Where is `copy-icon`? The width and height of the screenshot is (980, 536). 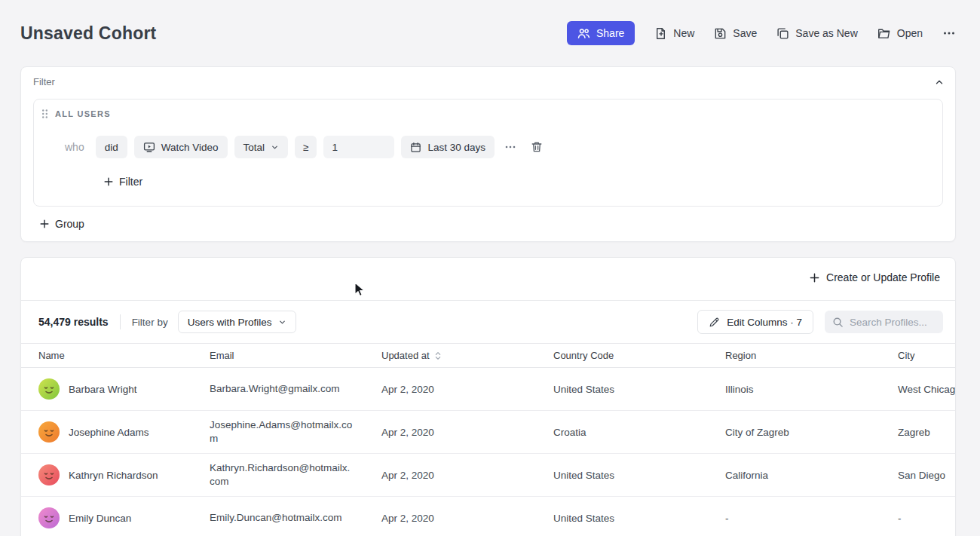
copy-icon is located at coordinates (782, 33).